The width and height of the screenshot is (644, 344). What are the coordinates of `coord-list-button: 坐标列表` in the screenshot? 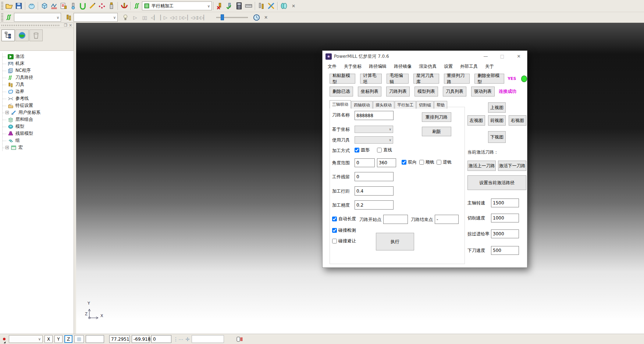 It's located at (370, 91).